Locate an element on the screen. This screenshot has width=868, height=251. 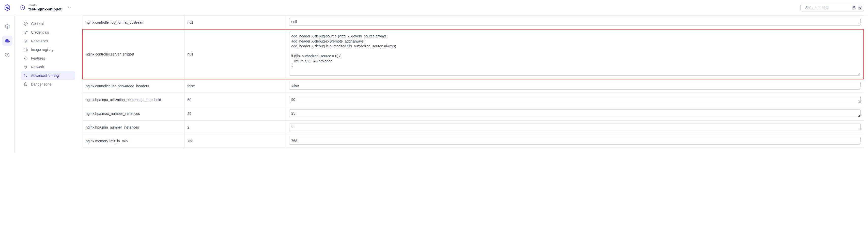
cluster-selector: Cluster test-nginx-snippet is located at coordinates (45, 7).